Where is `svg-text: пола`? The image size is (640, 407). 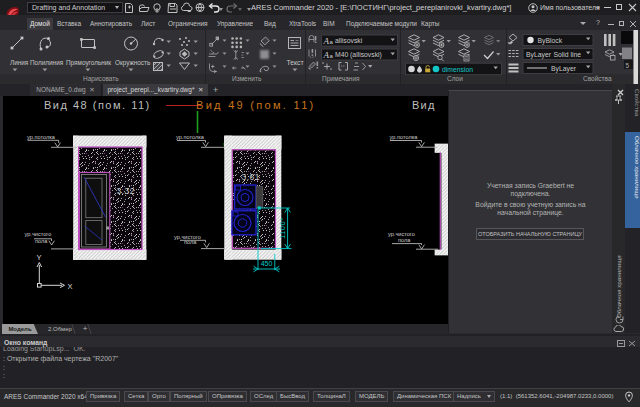 svg-text: пола is located at coordinates (404, 240).